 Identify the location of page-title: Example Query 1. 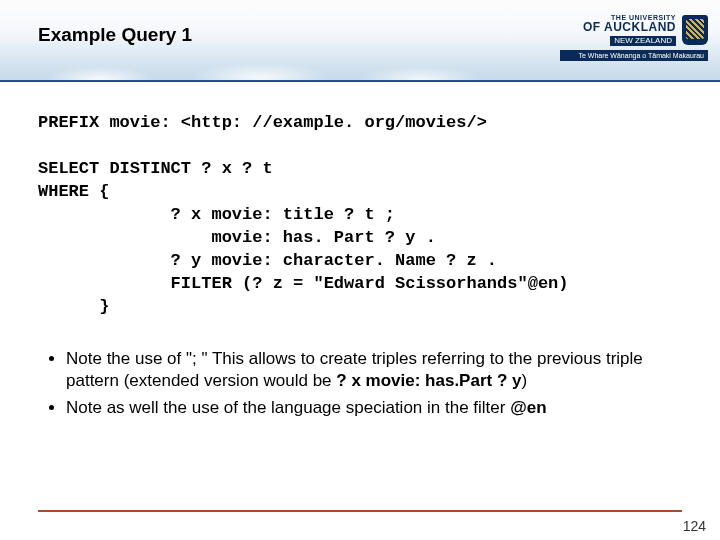
(115, 35).